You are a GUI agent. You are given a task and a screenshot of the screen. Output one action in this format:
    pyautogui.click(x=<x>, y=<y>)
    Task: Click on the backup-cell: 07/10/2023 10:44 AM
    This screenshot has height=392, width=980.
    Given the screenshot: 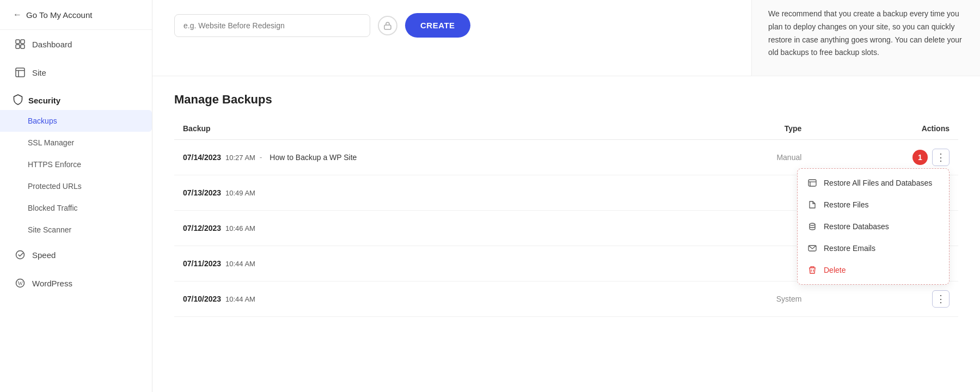 What is the action you would take?
    pyautogui.click(x=434, y=299)
    